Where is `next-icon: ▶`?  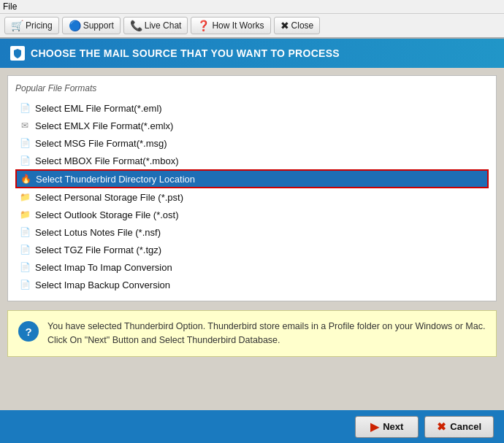 next-icon: ▶ is located at coordinates (375, 427).